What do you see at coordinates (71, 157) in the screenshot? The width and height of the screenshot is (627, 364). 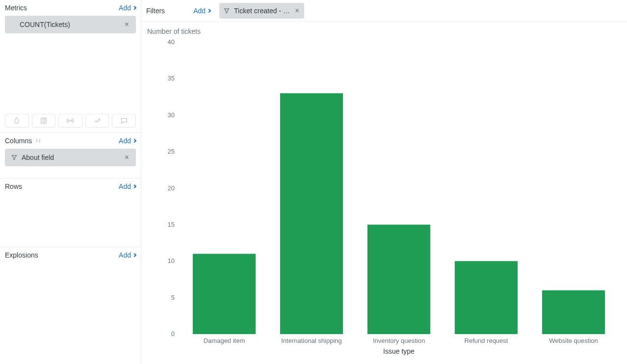 I see `column-chip: About field ×` at bounding box center [71, 157].